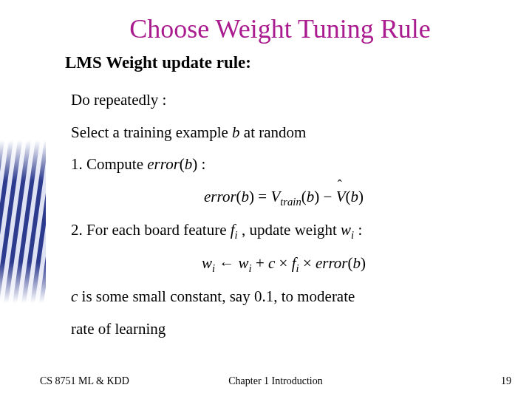 Image resolution: width=532 pixels, height=399 pixels. What do you see at coordinates (284, 265) in the screenshot?
I see `equation-update: wi ← wi + c × fi × error(b)` at bounding box center [284, 265].